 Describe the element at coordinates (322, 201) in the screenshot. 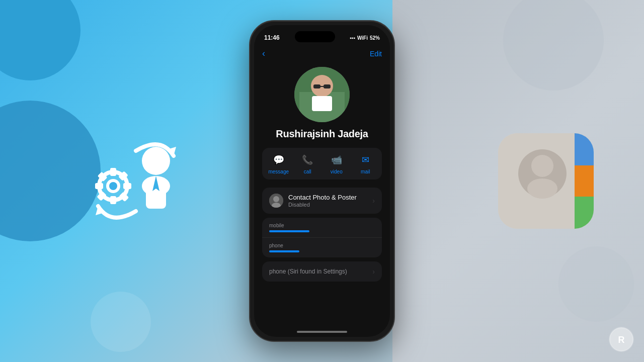

I see `contact-photo-poster-row: Contact Photo & Poster Disabled ›` at that location.